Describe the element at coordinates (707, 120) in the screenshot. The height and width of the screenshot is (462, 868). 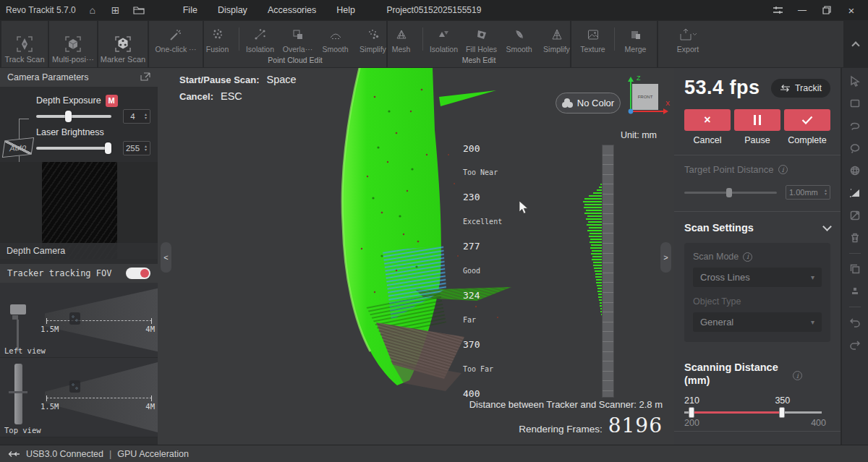
I see `cancel-scan-button: ×` at that location.